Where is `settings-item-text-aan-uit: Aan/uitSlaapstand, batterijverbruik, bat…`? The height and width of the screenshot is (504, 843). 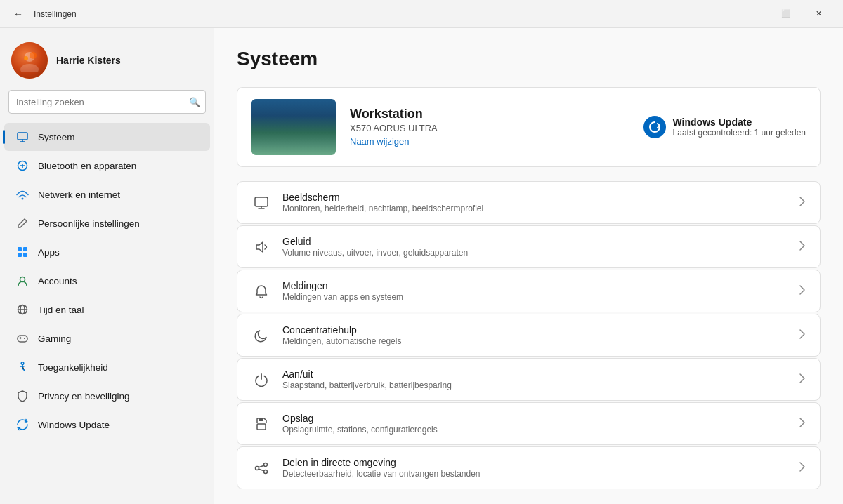
settings-item-text-aan-uit: Aan/uitSlaapstand, batterijverbruik, bat… is located at coordinates (535, 379).